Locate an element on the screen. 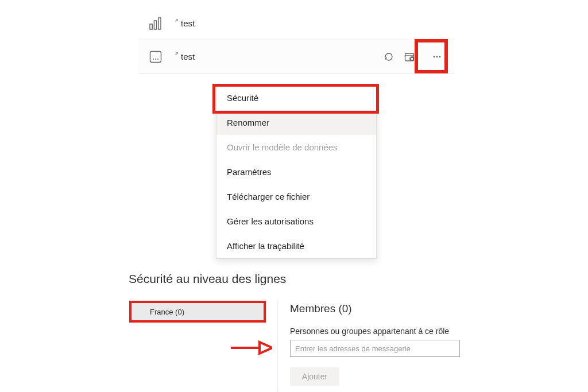 The width and height of the screenshot is (588, 392). dataset-list: ⇗ test ⇗ test is located at coordinates (296, 40).